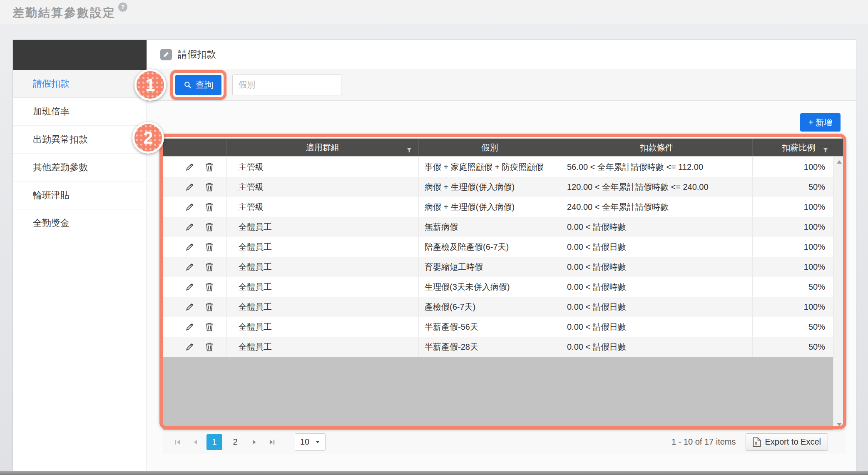  What do you see at coordinates (178, 442) in the screenshot?
I see `first-page-icon` at bounding box center [178, 442].